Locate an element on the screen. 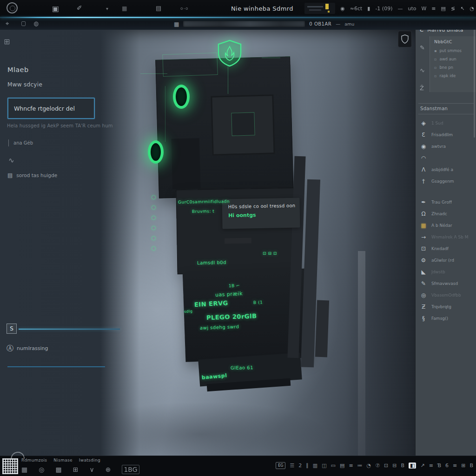 The width and height of the screenshot is (476, 476). app-logo-icon is located at coordinates (12, 8).